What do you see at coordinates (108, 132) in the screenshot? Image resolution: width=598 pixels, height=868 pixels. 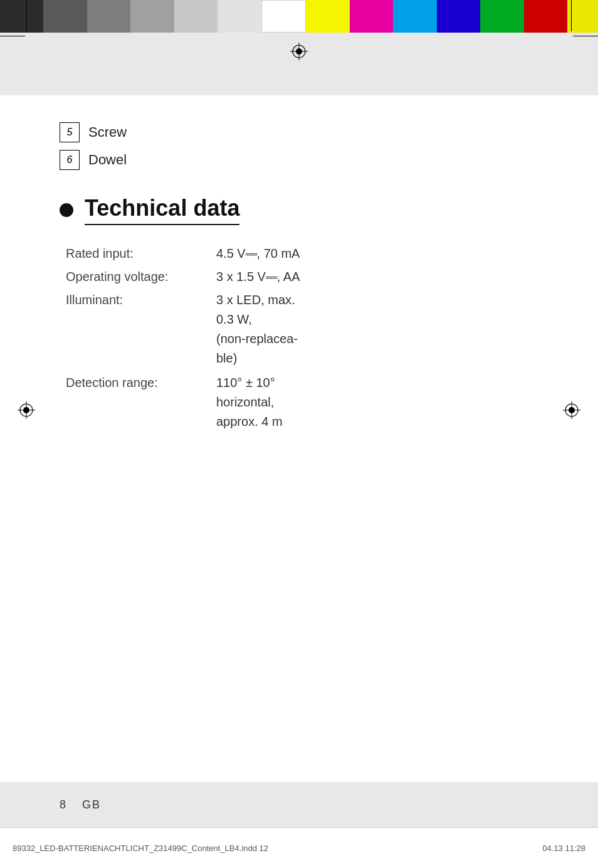 I see `item-label-screw: Screw` at bounding box center [108, 132].